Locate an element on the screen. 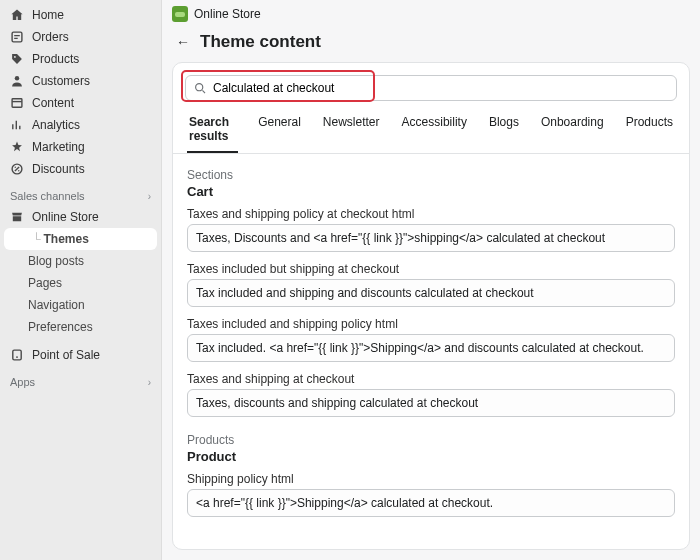 The image size is (700, 560). pos-icon is located at coordinates (17, 355).